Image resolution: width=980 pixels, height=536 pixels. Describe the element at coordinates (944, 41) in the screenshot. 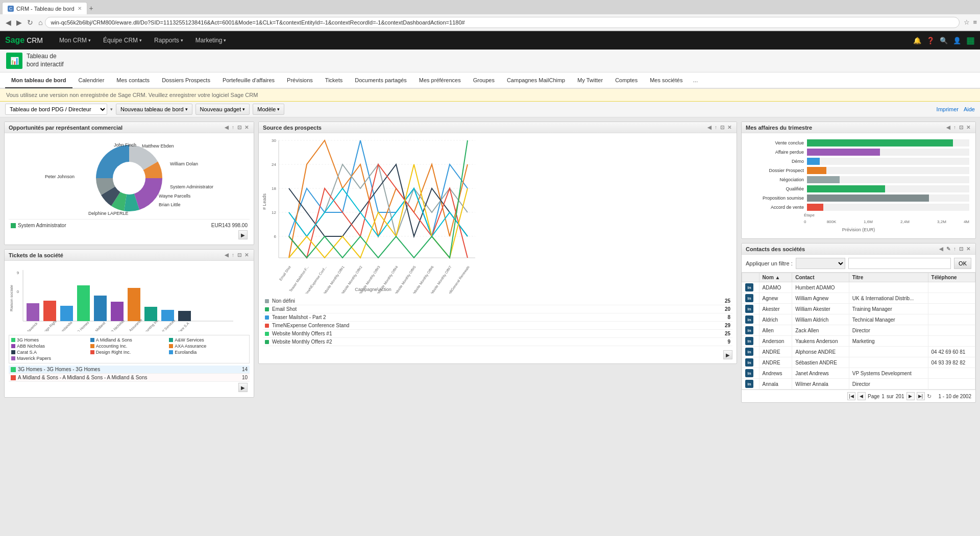

I see `search-icon: 🔍` at that location.